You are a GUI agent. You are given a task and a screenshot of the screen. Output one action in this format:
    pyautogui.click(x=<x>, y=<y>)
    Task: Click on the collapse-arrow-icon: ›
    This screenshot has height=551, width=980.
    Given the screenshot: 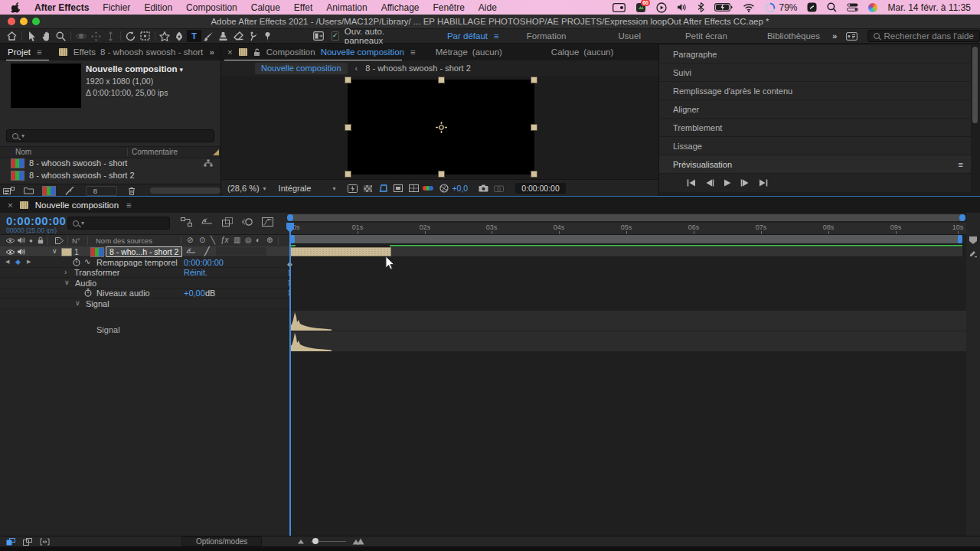 What is the action you would take?
    pyautogui.click(x=66, y=272)
    